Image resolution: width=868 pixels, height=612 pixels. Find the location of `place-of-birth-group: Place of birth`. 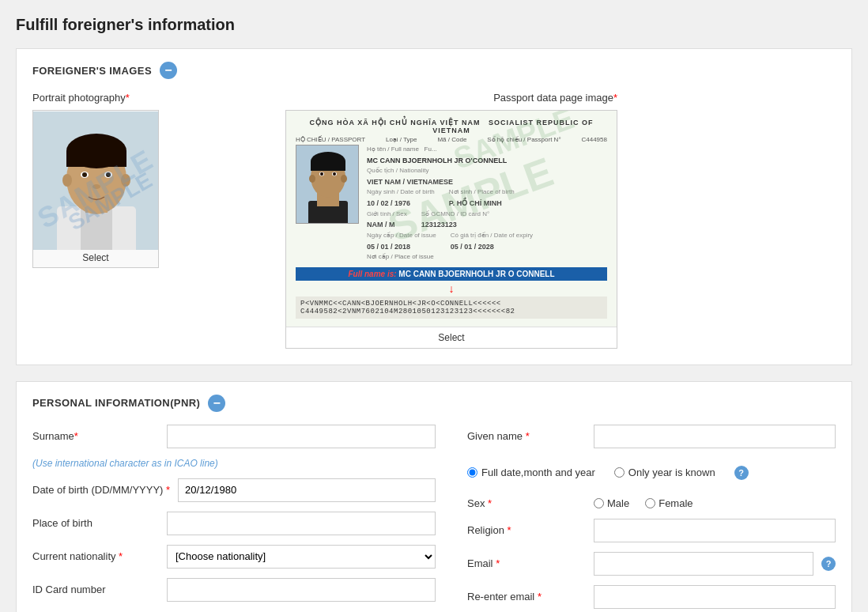

place-of-birth-group: Place of birth is located at coordinates (234, 523).